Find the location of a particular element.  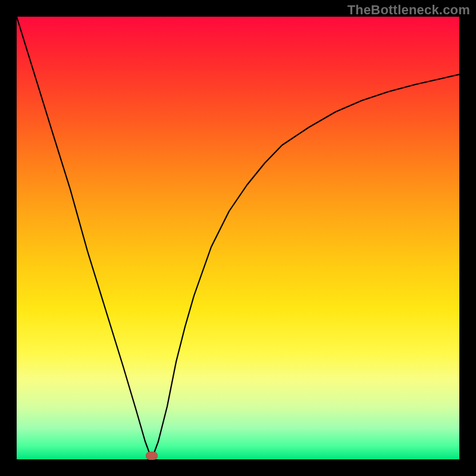

minimum-marker is located at coordinates (152, 456).